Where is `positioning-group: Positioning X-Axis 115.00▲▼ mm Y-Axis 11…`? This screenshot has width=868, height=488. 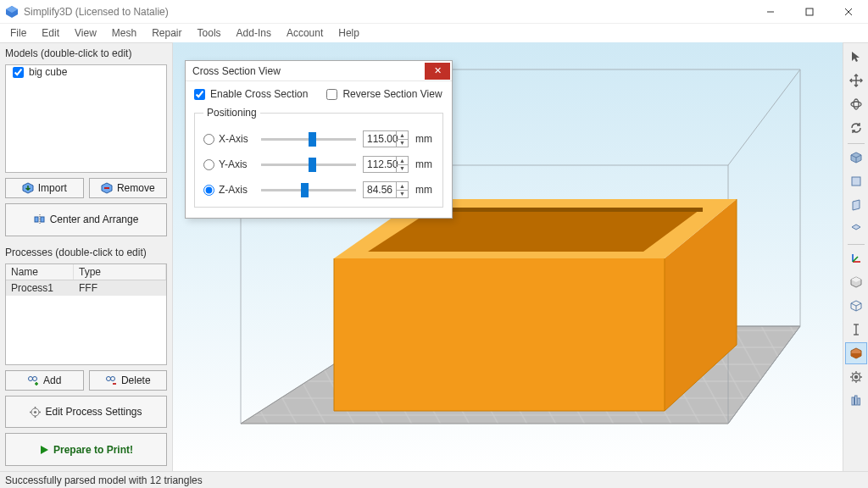
positioning-group: Positioning X-Axis 115.00▲▼ mm Y-Axis 11… is located at coordinates (319, 158).